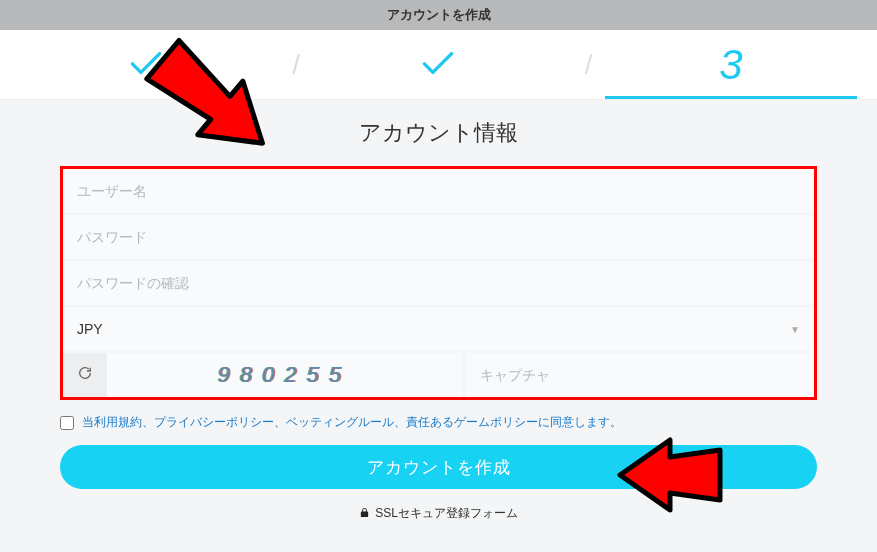 Image resolution: width=877 pixels, height=552 pixels. What do you see at coordinates (439, 468) in the screenshot?
I see `create-account-label: アカウントを作成` at bounding box center [439, 468].